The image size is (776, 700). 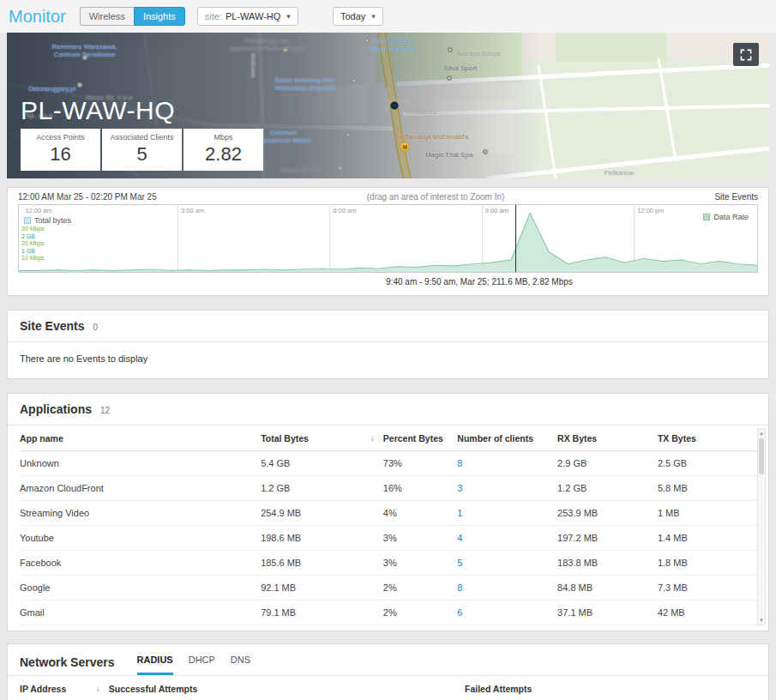 What do you see at coordinates (141, 612) in the screenshot?
I see `app-name-cell: Gmail` at bounding box center [141, 612].